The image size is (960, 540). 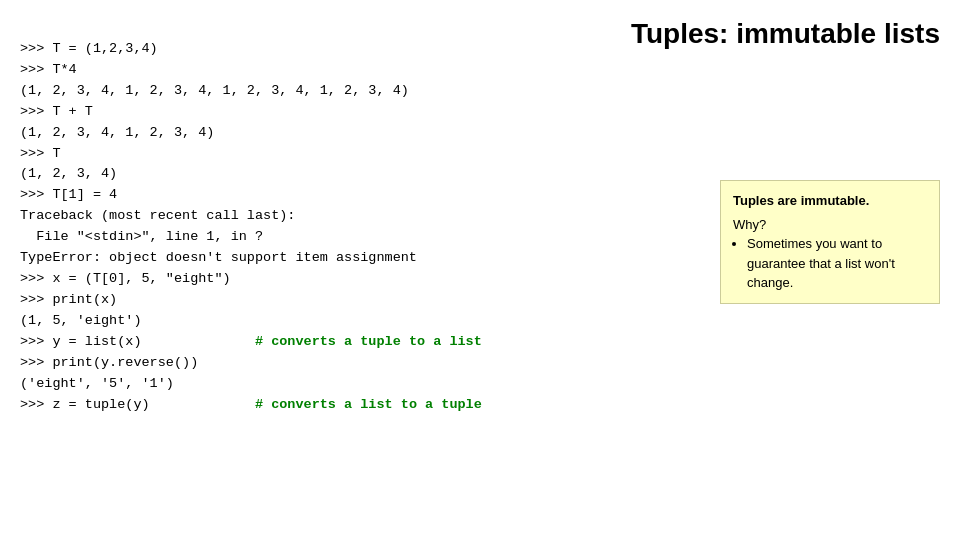 I want to click on info-box: Tuples are immutable. Why? Sometimes you…, so click(x=830, y=242).